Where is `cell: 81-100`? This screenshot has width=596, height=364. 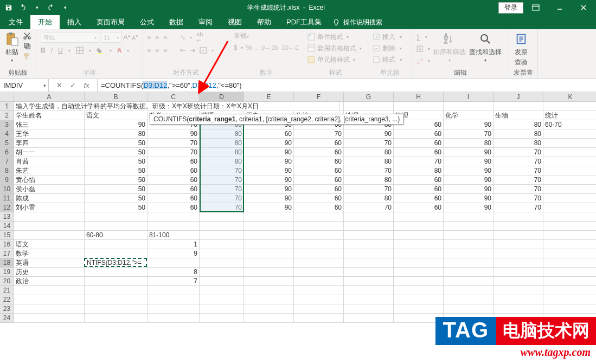
cell: 81-100 is located at coordinates (174, 235).